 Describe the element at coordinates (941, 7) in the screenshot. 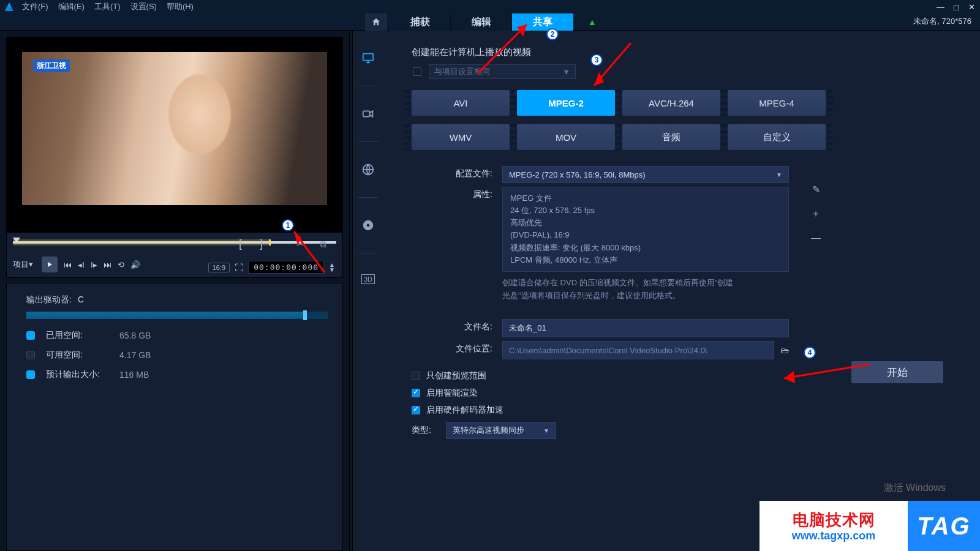

I see `minimize-icon: —` at that location.